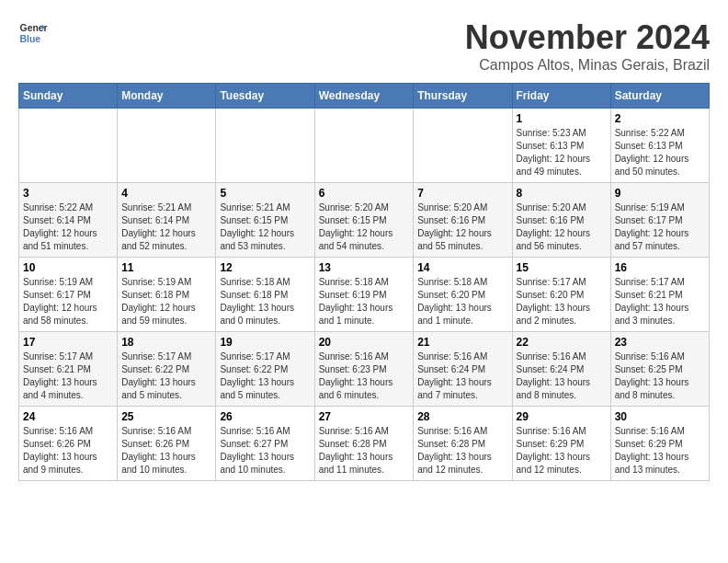 The height and width of the screenshot is (563, 728). Describe the element at coordinates (265, 227) in the screenshot. I see `day-info: Sunrise: 5:21 AM Sunset: 6:15 PM Dayligh…` at that location.